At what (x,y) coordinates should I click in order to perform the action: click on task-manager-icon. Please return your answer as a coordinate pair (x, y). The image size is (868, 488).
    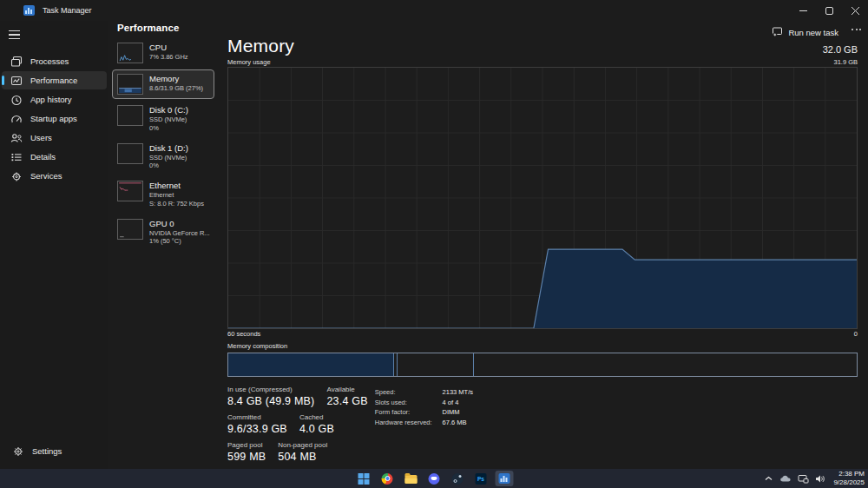
    Looking at the image, I should click on (505, 478).